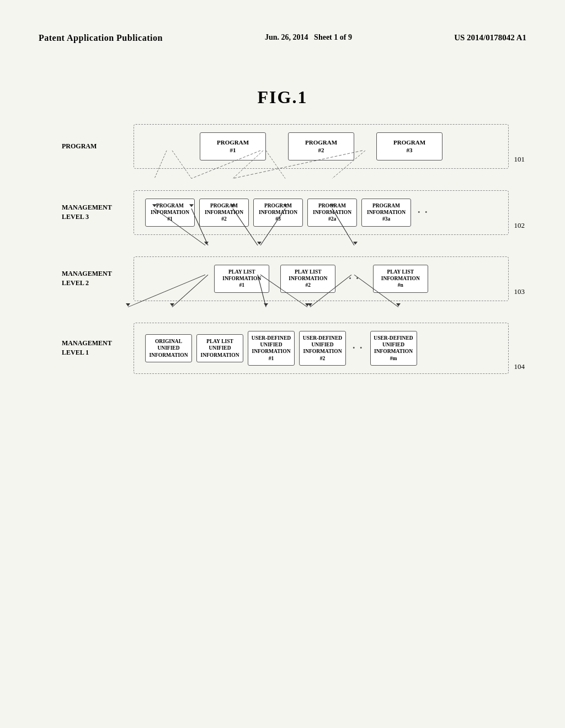  What do you see at coordinates (321, 147) in the screenshot?
I see `layer-101: PROGRAM #1 PROGRAM #2 PROGRAM #3 101` at bounding box center [321, 147].